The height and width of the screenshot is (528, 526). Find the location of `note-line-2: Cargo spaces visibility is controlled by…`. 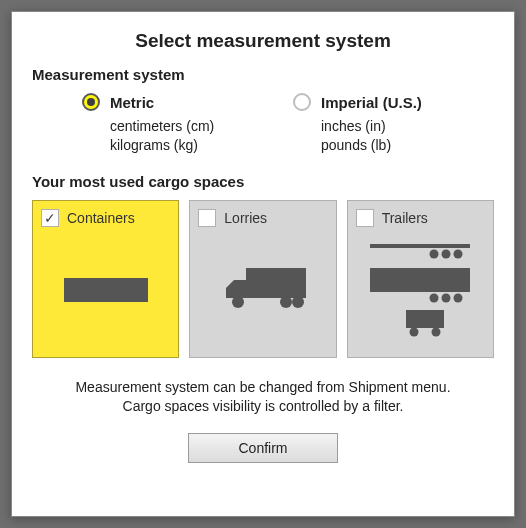

note-line-2: Cargo spaces visibility is controlled by… is located at coordinates (263, 407).